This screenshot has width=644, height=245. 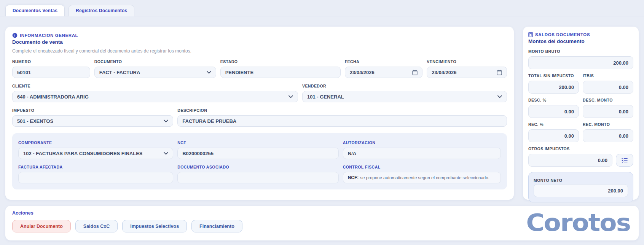 I want to click on control-fiscal-label: CONTROL FISCAL, so click(x=422, y=167).